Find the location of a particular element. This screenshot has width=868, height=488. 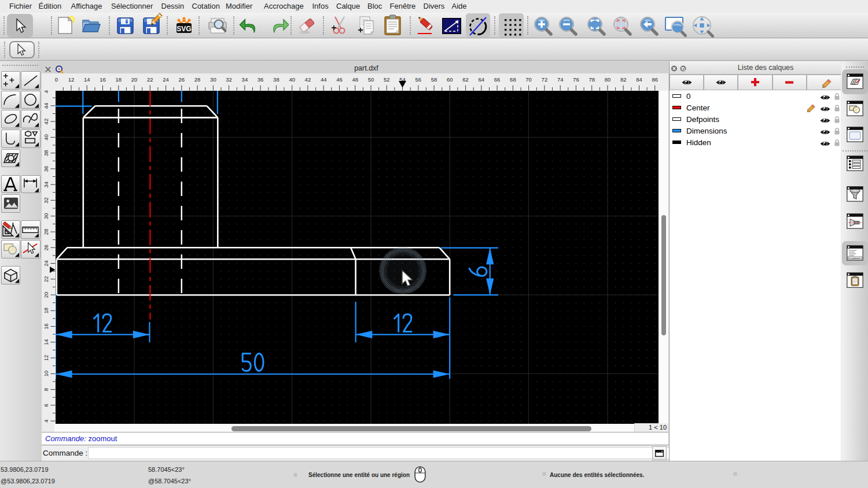

svg-text: C command is located at coordinates (854, 258).